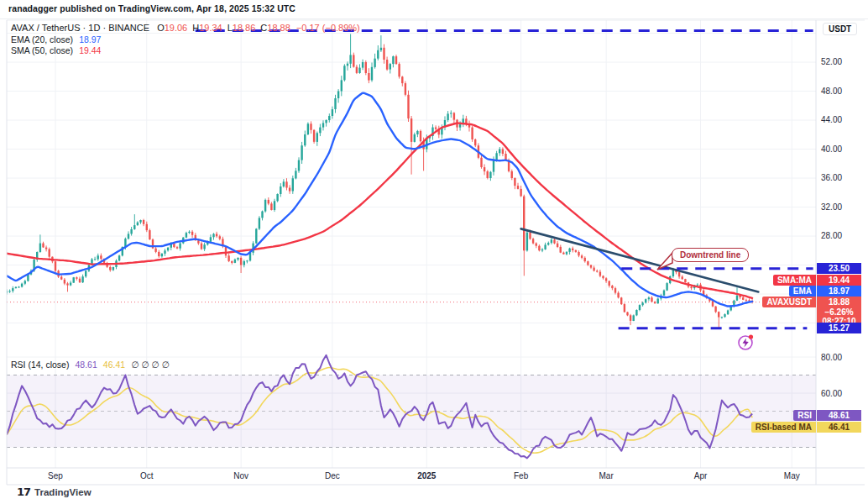 The width and height of the screenshot is (868, 504). What do you see at coordinates (745, 342) in the screenshot?
I see `flash-marker-icon` at bounding box center [745, 342].